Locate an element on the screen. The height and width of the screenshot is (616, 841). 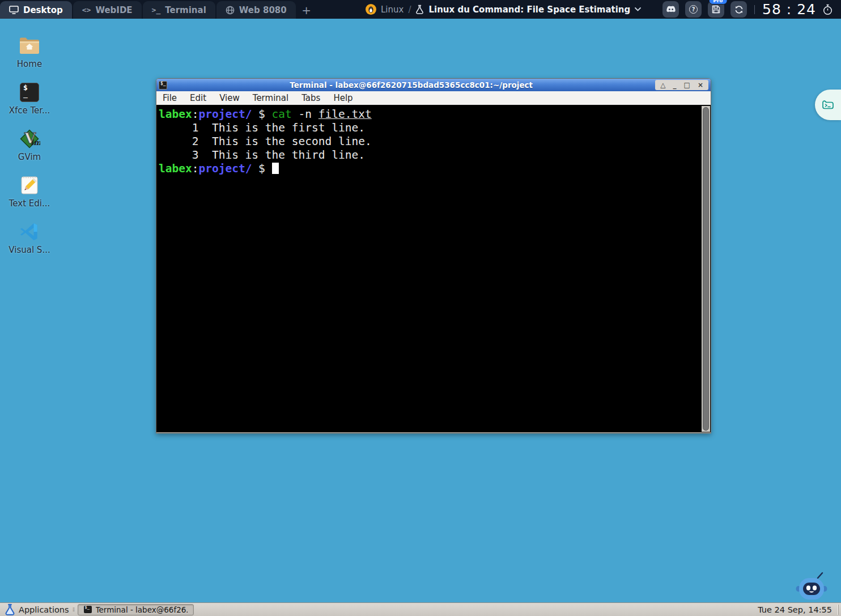
topbar-actions: ? Pro 58 : 24 is located at coordinates (748, 9).